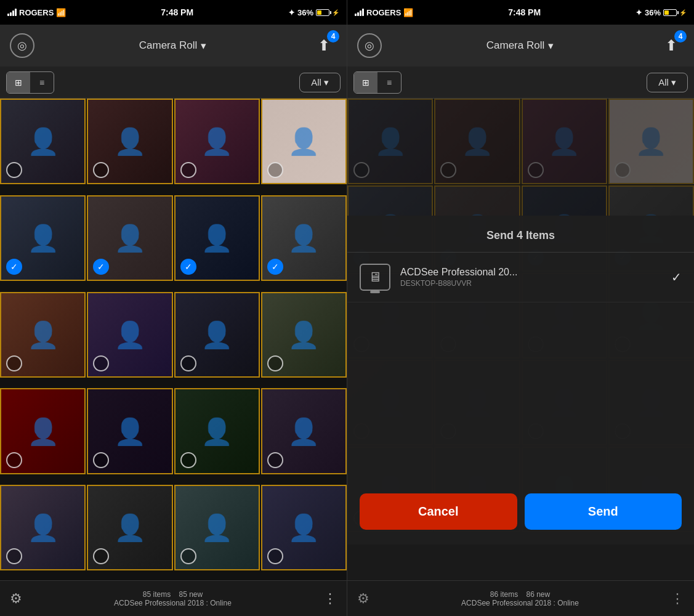  I want to click on right-wifi-icon: 📶, so click(408, 12).